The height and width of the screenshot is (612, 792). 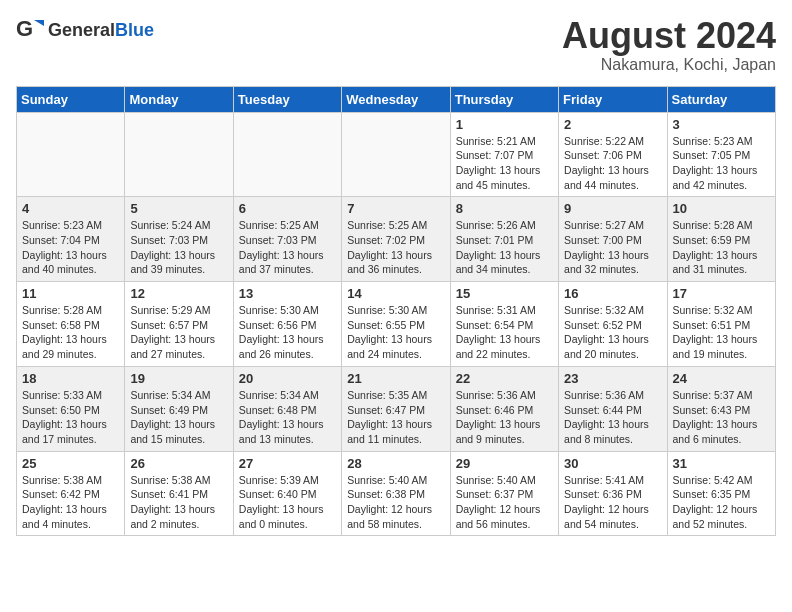 What do you see at coordinates (396, 494) in the screenshot?
I see `calendar-week-row: 25Sunrise: 5:38 AM Sunset: 6:42 PM Dayli…` at bounding box center [396, 494].